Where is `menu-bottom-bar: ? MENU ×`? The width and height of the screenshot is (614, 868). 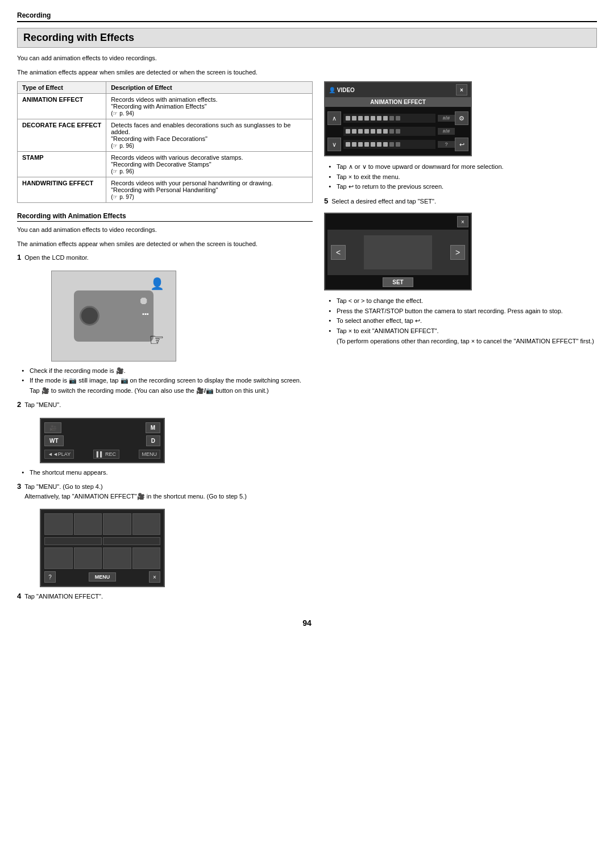
menu-bottom-bar: ? MENU × is located at coordinates (102, 577).